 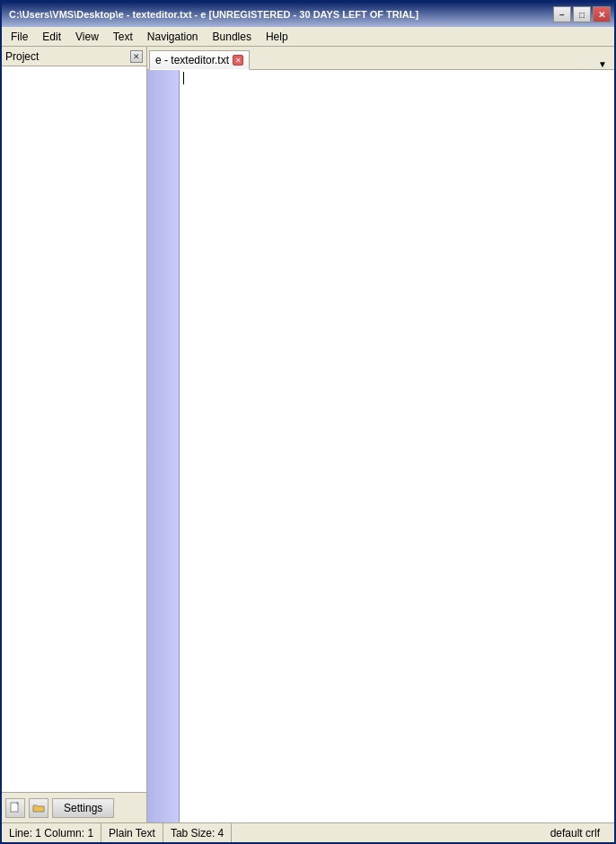 What do you see at coordinates (52, 36) in the screenshot?
I see `menu-edit: Edit` at bounding box center [52, 36].